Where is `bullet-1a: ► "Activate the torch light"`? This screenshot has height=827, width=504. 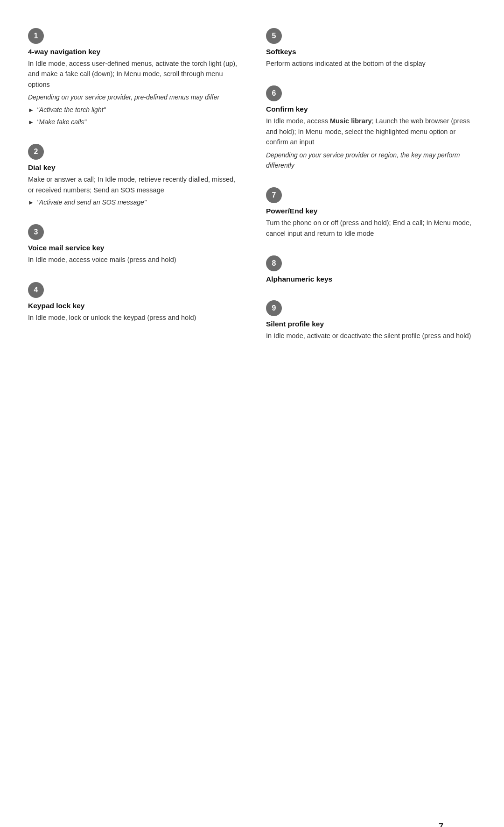 bullet-1a: ► "Activate the torch light" is located at coordinates (133, 110).